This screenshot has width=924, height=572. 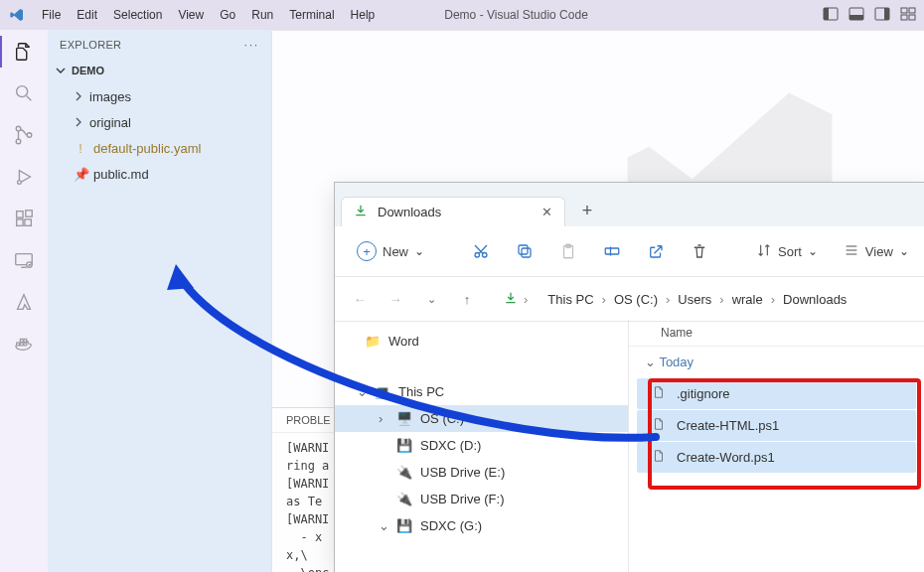 I want to click on navpane-thispc: ⌄ 💻 This PC, so click(x=481, y=391).